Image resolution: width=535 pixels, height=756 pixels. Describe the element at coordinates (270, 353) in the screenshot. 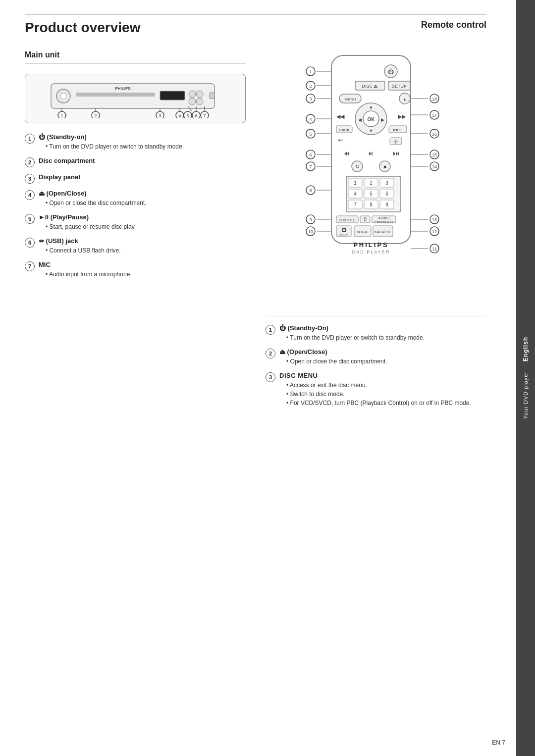

I see `remote-feature-num-2: 2` at that location.